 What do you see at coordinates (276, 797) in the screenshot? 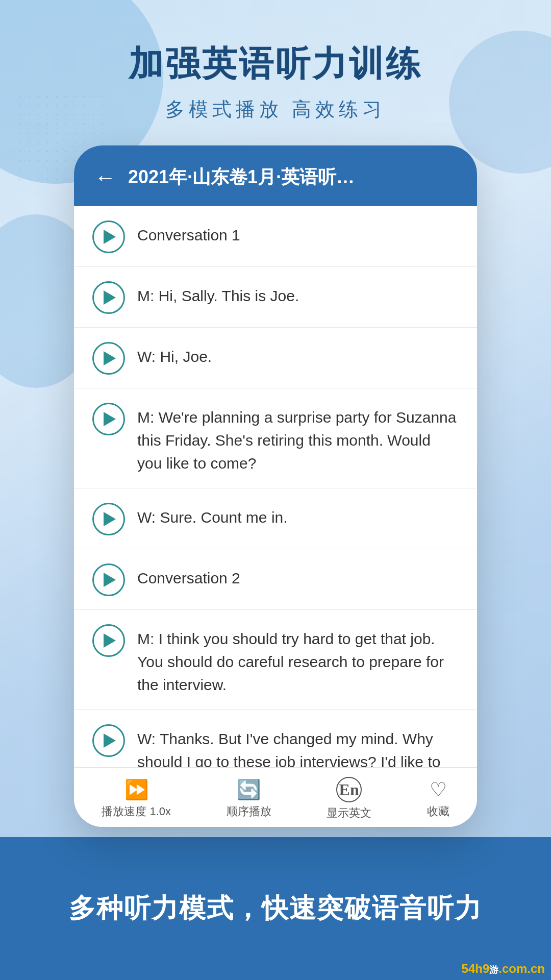
I see `bottom-toolbar: ⏩ 播放速度 1.0x 🔄 顺序播放 En 显示英文 ♡ 收藏` at bounding box center [276, 797].